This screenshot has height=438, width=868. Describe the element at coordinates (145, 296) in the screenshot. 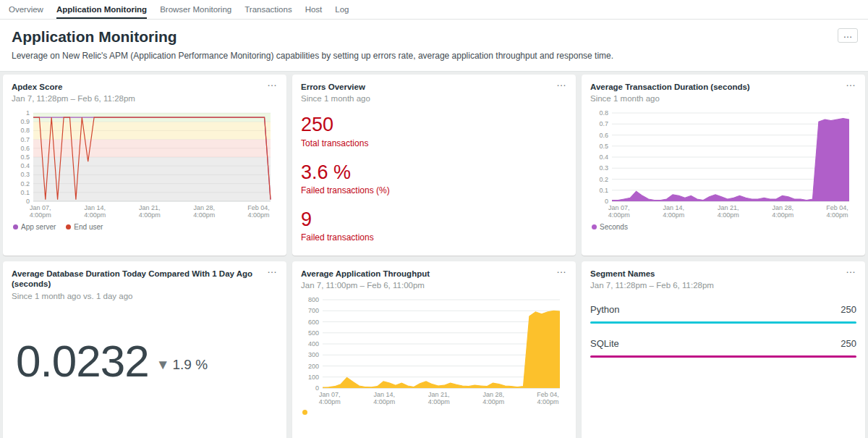

I see `card-time-range: Since 1 month ago vs. 1 day ago` at that location.